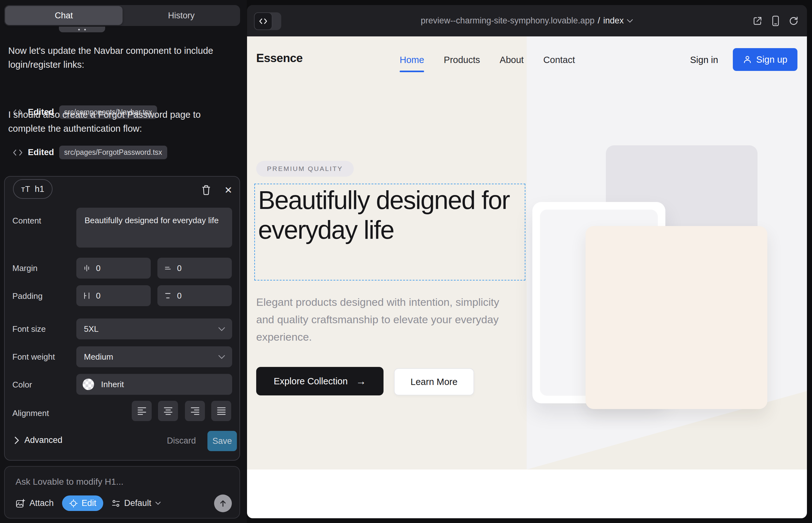 The width and height of the screenshot is (812, 523). Describe the element at coordinates (41, 152) in the screenshot. I see `edited-label: Edited` at that location.